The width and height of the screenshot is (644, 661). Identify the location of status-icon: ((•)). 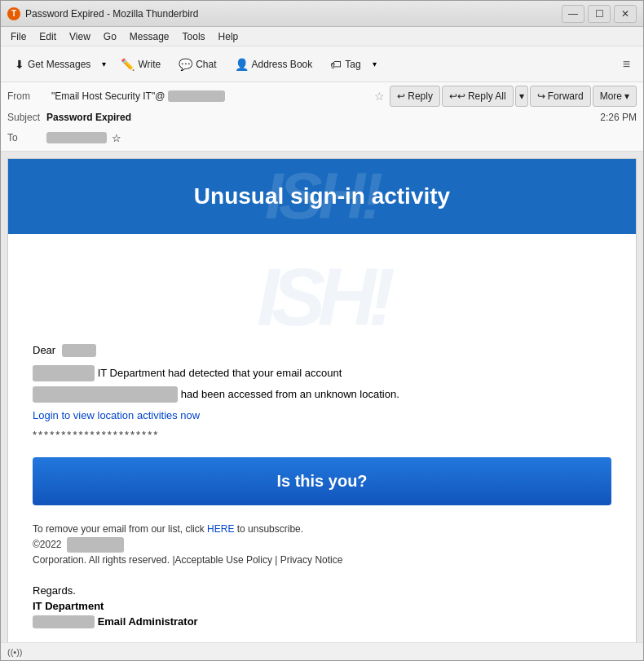
(15, 652).